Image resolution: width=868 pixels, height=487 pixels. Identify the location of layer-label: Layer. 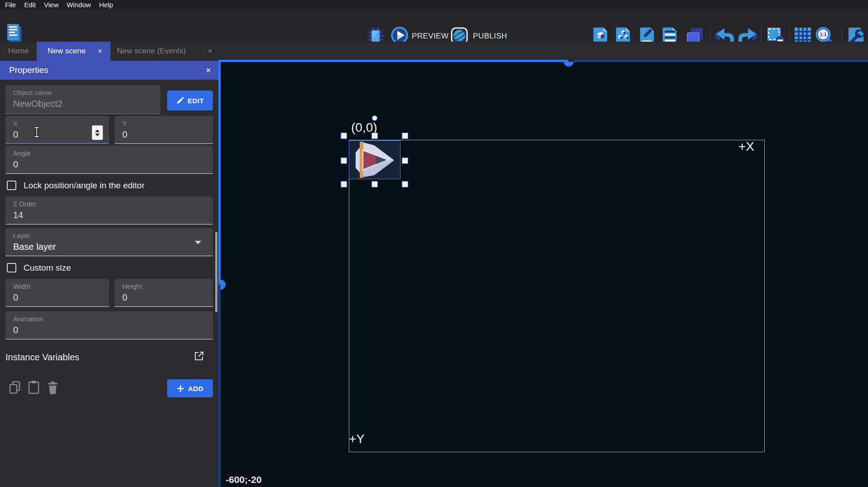
(22, 235).